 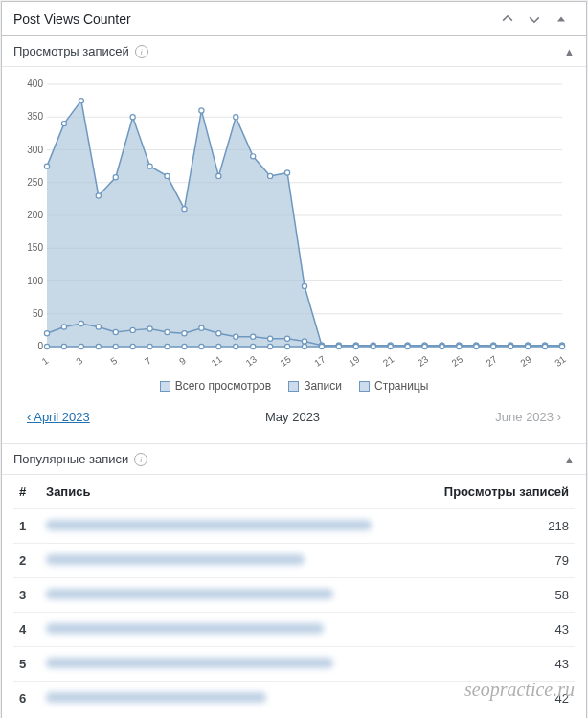 What do you see at coordinates (294, 664) in the screenshot?
I see `table-row: 543` at bounding box center [294, 664].